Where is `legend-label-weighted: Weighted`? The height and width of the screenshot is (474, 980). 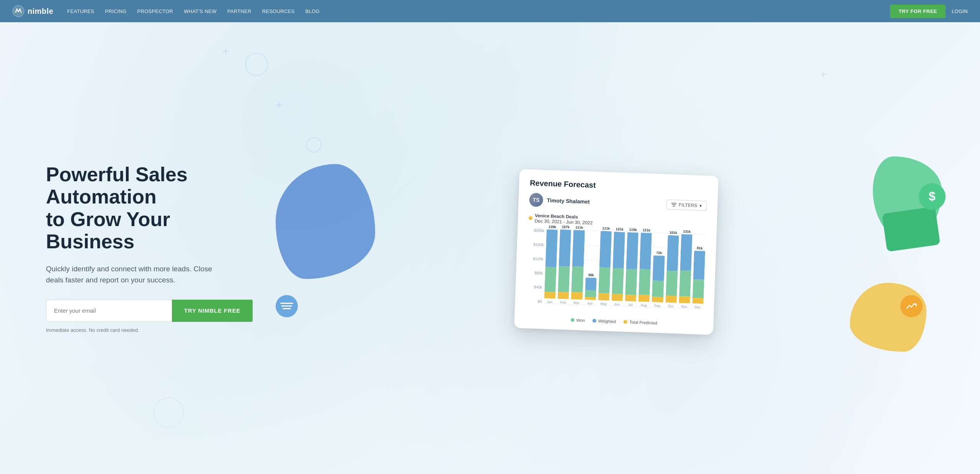 legend-label-weighted: Weighted is located at coordinates (607, 321).